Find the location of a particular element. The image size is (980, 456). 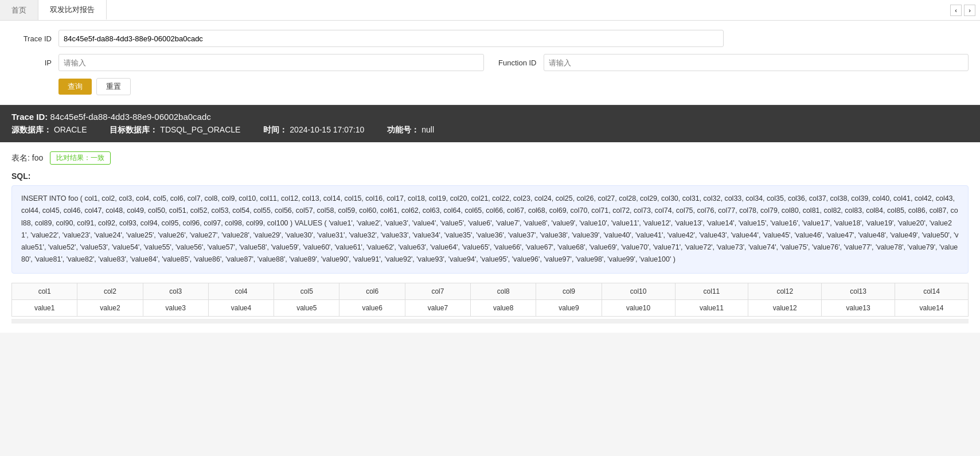

table-data-cell: value9 is located at coordinates (569, 307).